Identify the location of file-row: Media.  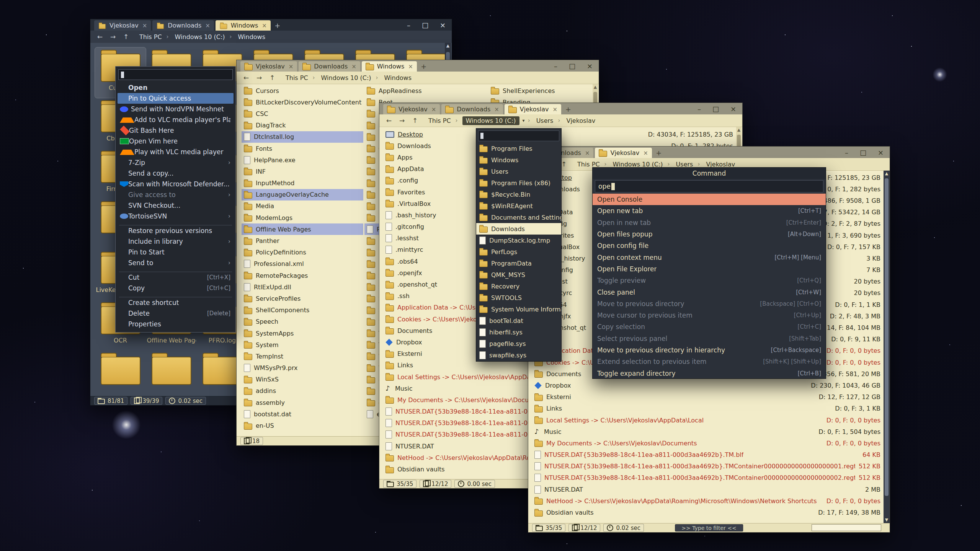
(302, 206).